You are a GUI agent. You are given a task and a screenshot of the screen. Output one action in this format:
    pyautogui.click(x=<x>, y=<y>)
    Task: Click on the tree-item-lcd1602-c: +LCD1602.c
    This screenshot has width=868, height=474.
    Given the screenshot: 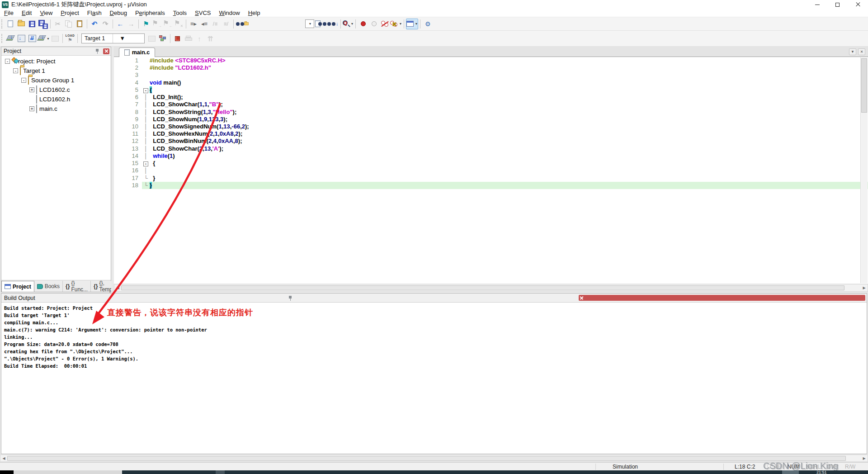 What is the action you would take?
    pyautogui.click(x=56, y=90)
    